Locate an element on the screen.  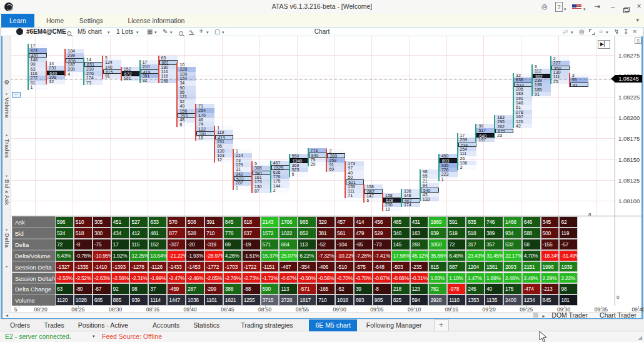
table-cell: 2.46% is located at coordinates (513, 278).